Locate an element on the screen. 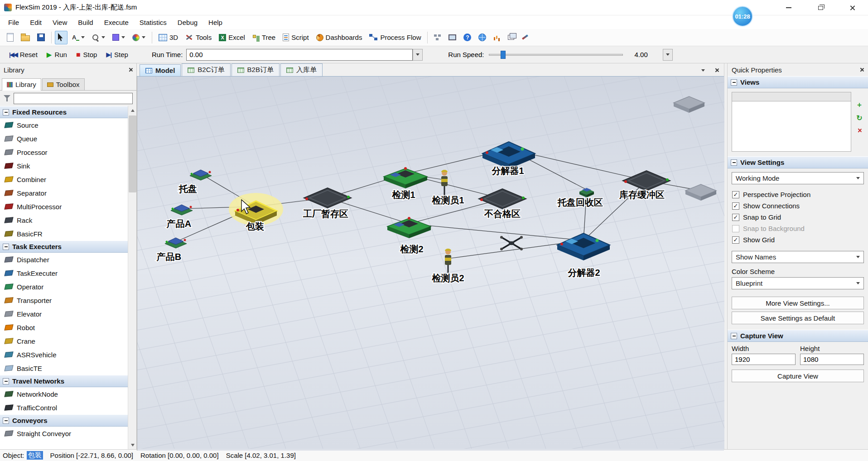  library-item-networknode: NetworkNode is located at coordinates (64, 394).